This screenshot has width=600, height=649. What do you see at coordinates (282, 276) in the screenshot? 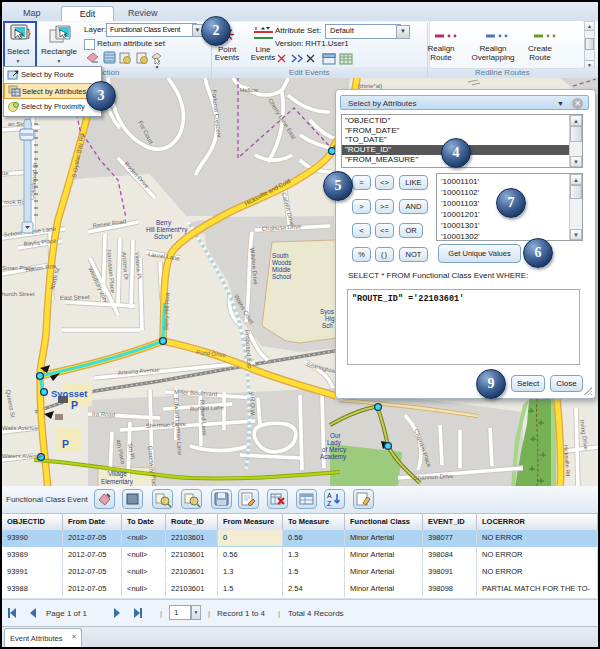
I see `svg-text: School` at bounding box center [282, 276].